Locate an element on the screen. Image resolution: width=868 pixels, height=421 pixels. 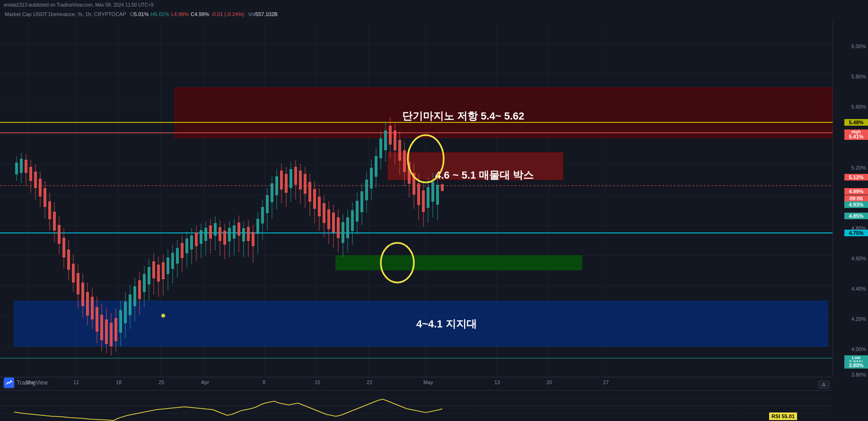
price-tick-380: 3.80% is located at coordinates (859, 375).